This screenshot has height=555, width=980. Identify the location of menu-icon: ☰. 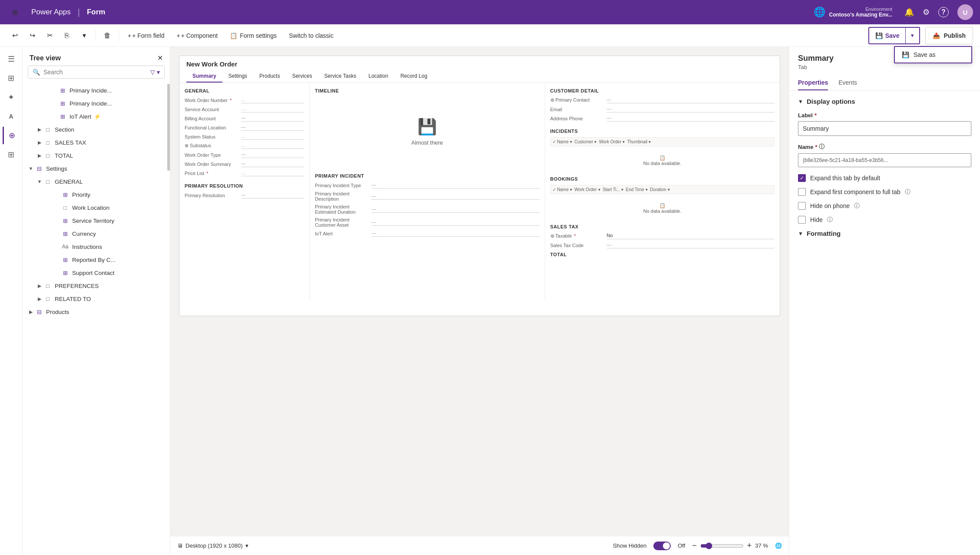
(11, 59).